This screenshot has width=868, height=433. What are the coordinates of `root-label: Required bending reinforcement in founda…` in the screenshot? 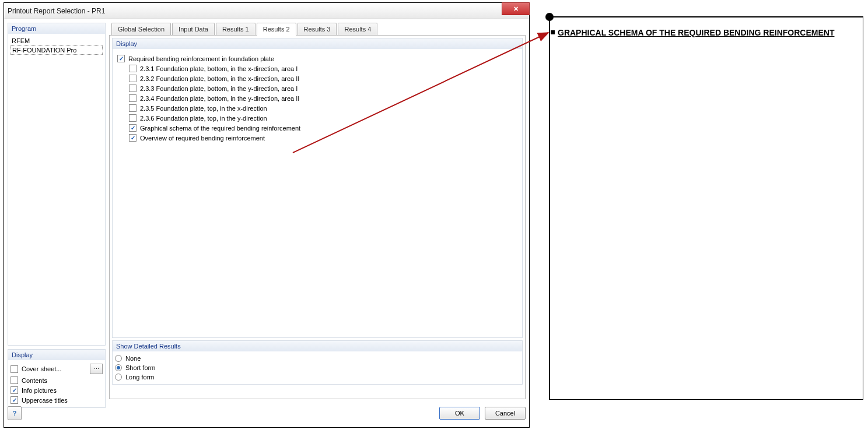 It's located at (201, 59).